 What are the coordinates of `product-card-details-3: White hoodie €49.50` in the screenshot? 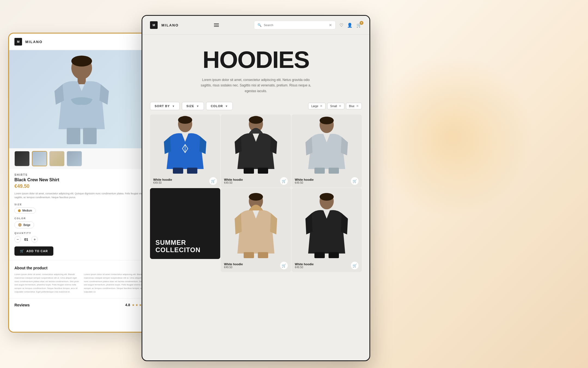 It's located at (304, 181).